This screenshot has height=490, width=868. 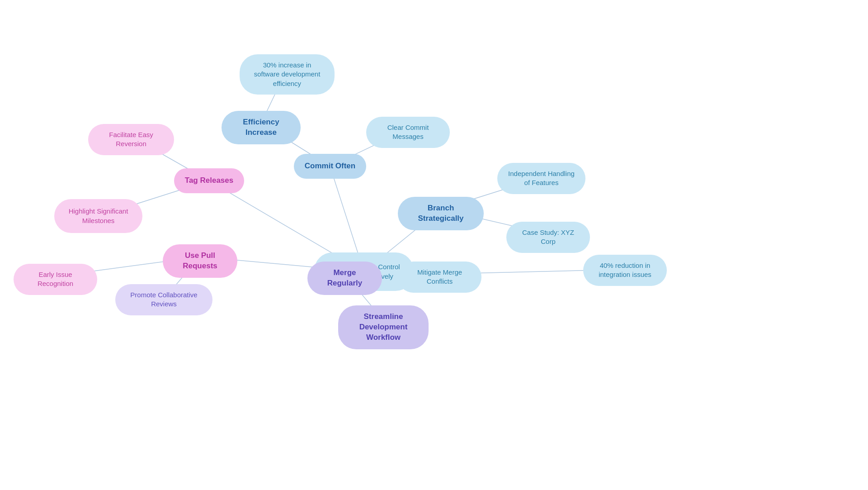 What do you see at coordinates (209, 181) in the screenshot?
I see `node-tag_releases: Tag Releases` at bounding box center [209, 181].